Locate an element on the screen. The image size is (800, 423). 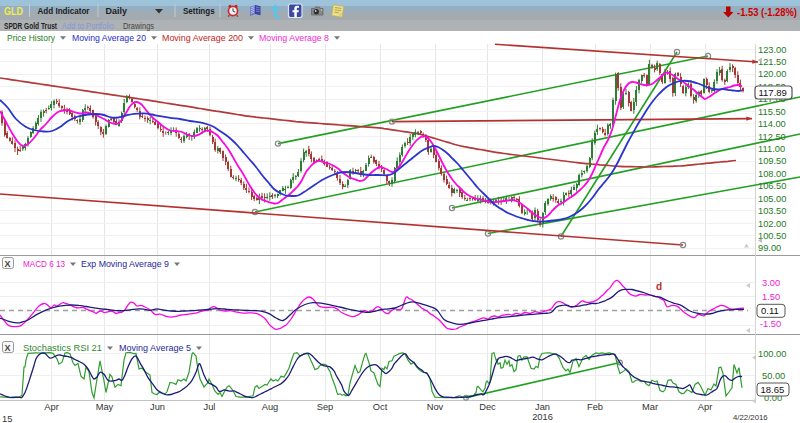
svg-text: d is located at coordinates (659, 286).